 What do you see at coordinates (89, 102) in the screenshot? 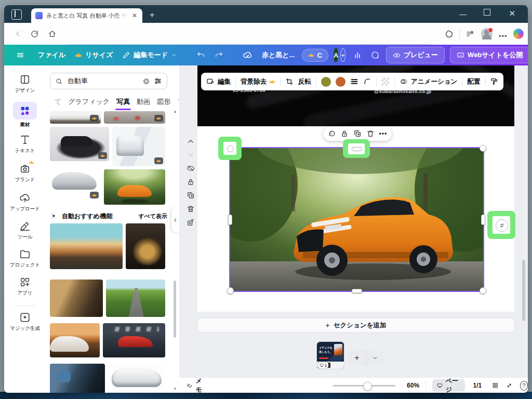
I see `tab-graphics: グラフィック` at bounding box center [89, 102].